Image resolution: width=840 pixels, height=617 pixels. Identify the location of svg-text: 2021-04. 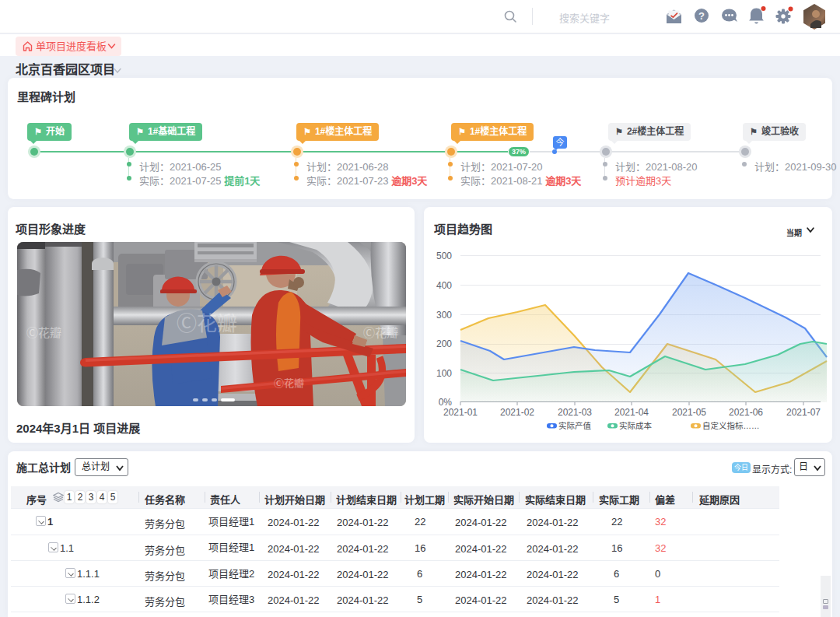
(632, 412).